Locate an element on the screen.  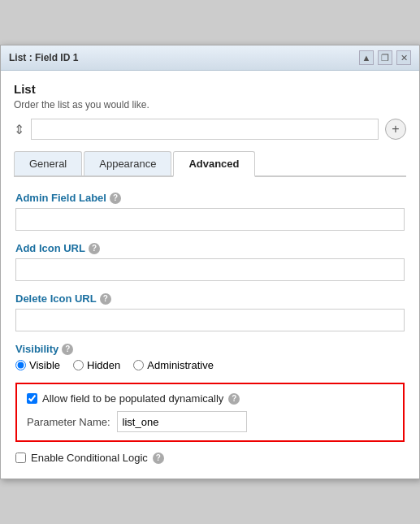
param-name-label: Parameter Name: is located at coordinates (68, 422).